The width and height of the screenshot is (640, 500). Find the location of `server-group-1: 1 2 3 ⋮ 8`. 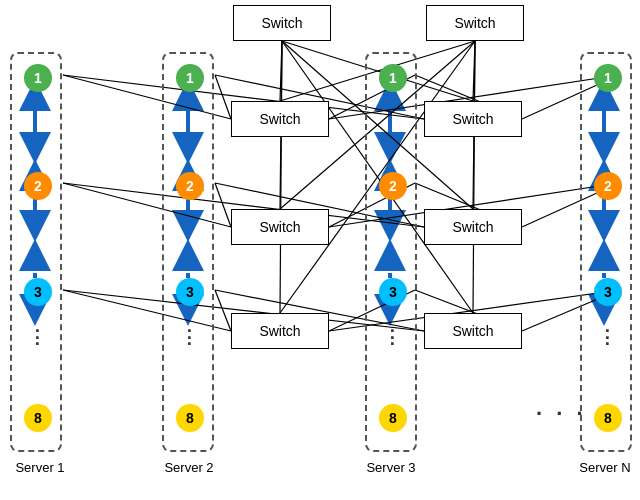

server-group-1: 1 2 3 ⋮ 8 is located at coordinates (36, 252).